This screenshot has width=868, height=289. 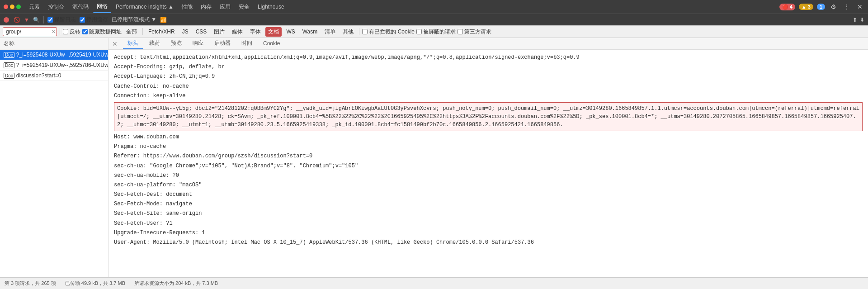 I want to click on header-cache-control: Cache-Control: no-cache, so click(x=488, y=87).